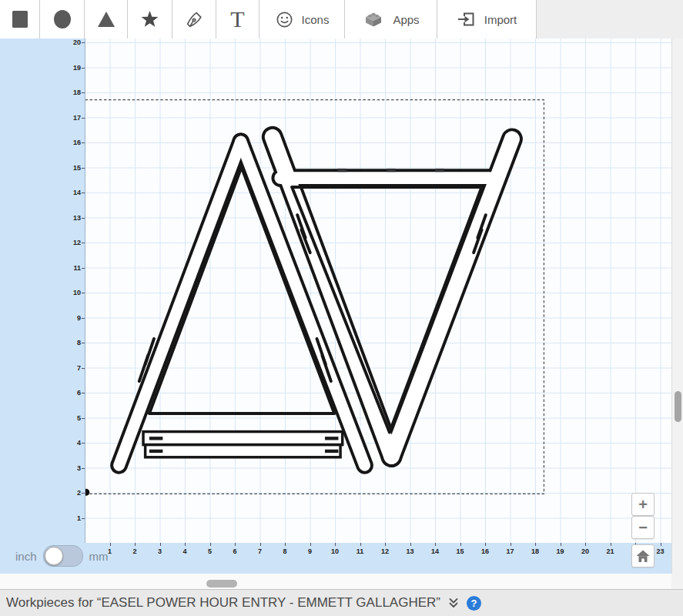 The height and width of the screenshot is (616, 683). I want to click on vertical-scrollbar-thumb, so click(678, 407).